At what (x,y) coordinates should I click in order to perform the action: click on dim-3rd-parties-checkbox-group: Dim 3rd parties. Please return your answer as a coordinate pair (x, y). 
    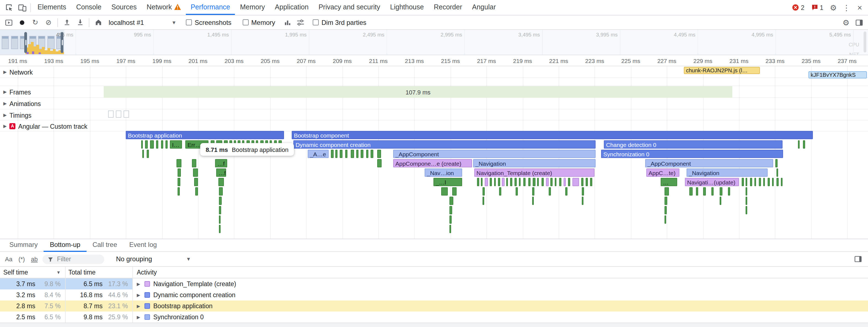
    Looking at the image, I should click on (340, 22).